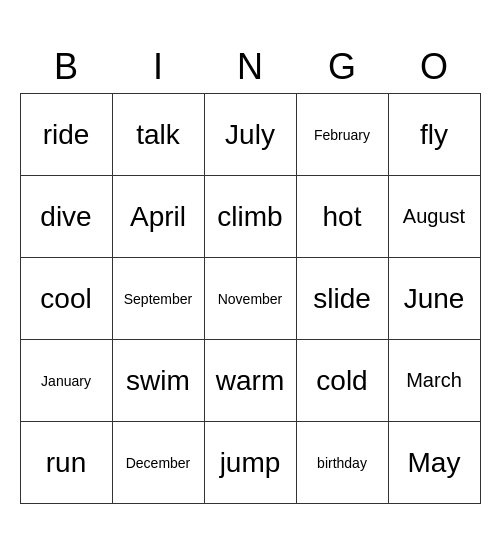 This screenshot has width=500, height=544. I want to click on cell-r3-c4: March, so click(434, 381).